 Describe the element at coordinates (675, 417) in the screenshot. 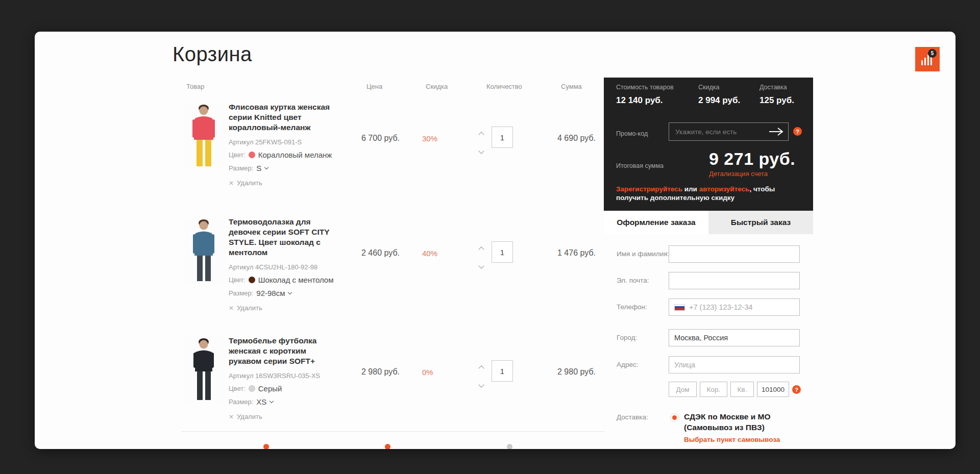

I see `delivery-radio` at that location.